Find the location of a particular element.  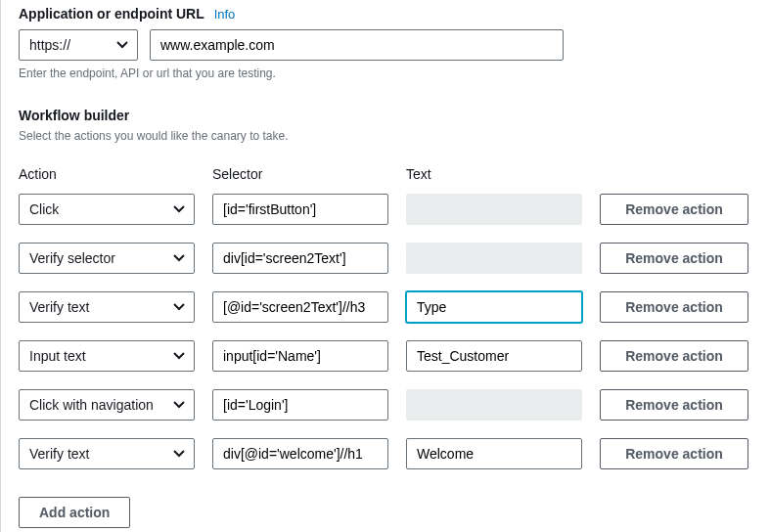

workflow-row: Input textRemove action is located at coordinates (385, 356).